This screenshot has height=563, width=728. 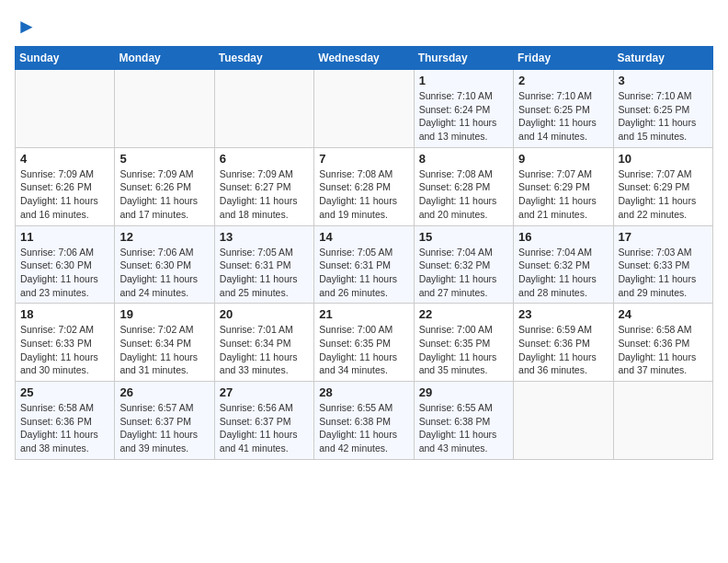 What do you see at coordinates (664, 81) in the screenshot?
I see `day-number: 3` at bounding box center [664, 81].